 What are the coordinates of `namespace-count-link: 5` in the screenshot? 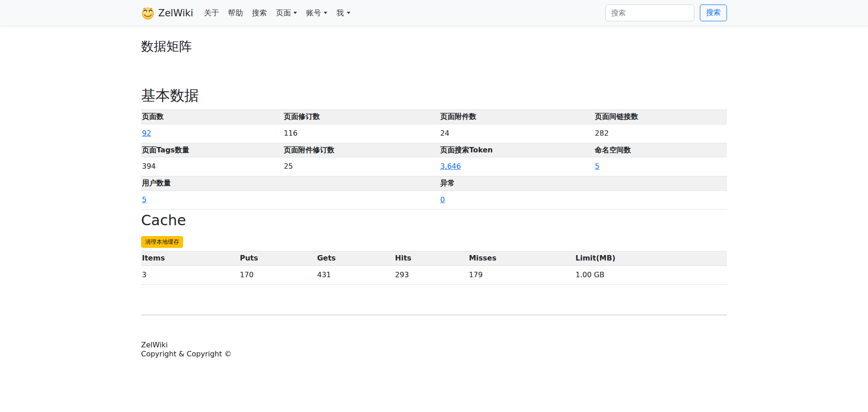 It's located at (597, 166).